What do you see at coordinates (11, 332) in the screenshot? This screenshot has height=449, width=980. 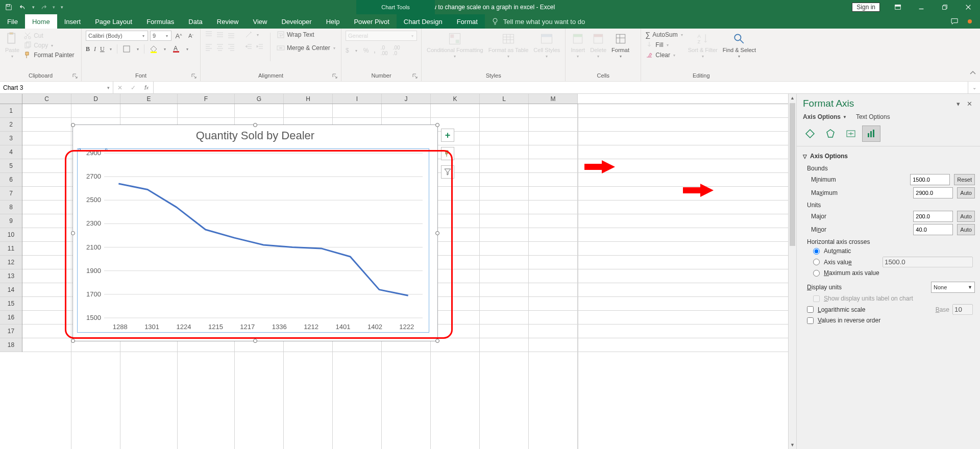 I see `row-header: 17` at bounding box center [11, 332].